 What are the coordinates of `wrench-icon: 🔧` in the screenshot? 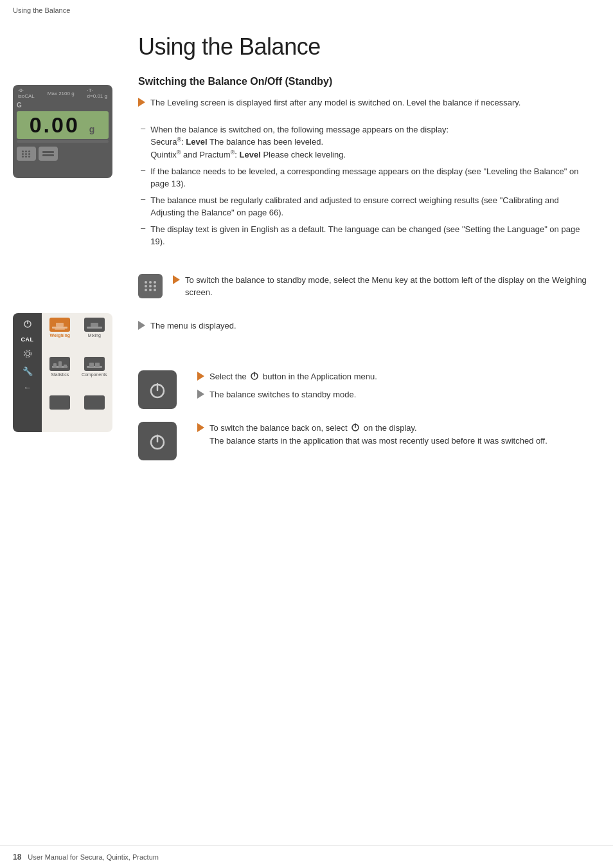 It's located at (28, 372).